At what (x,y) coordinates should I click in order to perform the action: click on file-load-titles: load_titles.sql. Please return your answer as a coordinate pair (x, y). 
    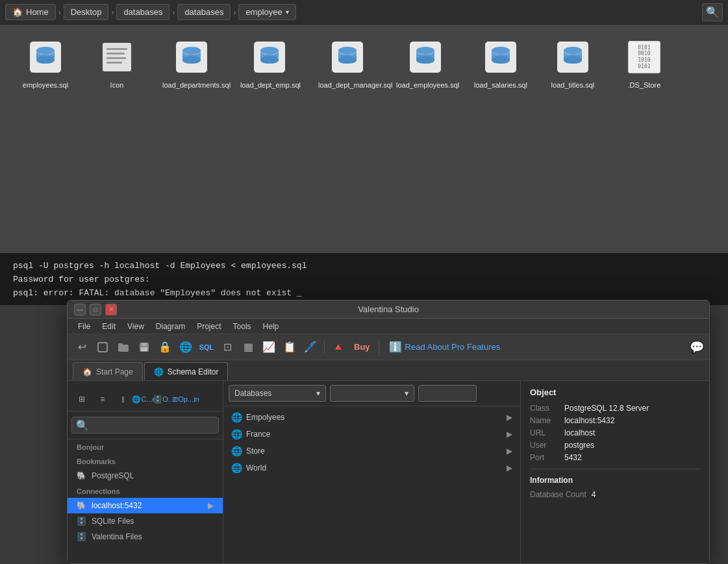
    Looking at the image, I should click on (573, 64).